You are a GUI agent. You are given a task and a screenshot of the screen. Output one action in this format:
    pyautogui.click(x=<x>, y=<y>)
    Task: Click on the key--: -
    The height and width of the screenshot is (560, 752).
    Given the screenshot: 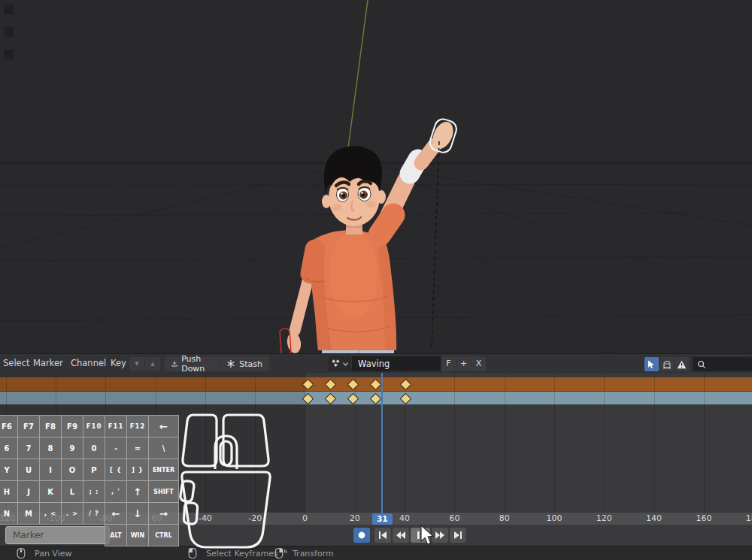 What is the action you would take?
    pyautogui.click(x=116, y=448)
    